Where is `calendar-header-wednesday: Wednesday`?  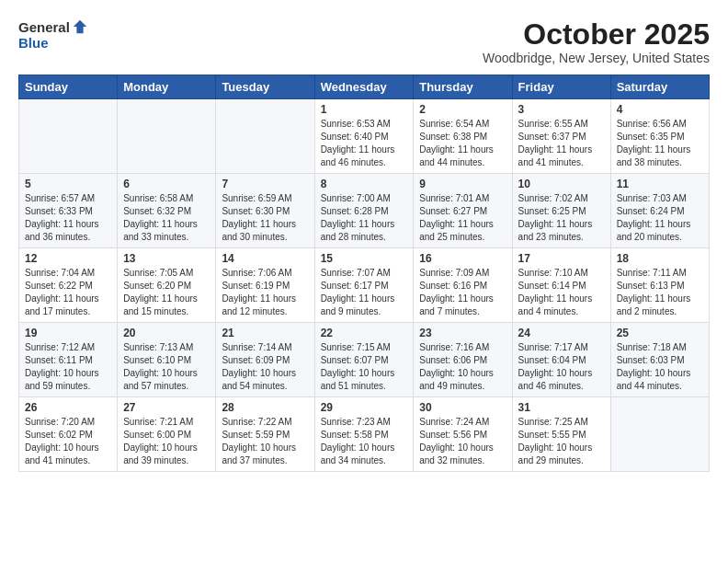 calendar-header-wednesday: Wednesday is located at coordinates (364, 87).